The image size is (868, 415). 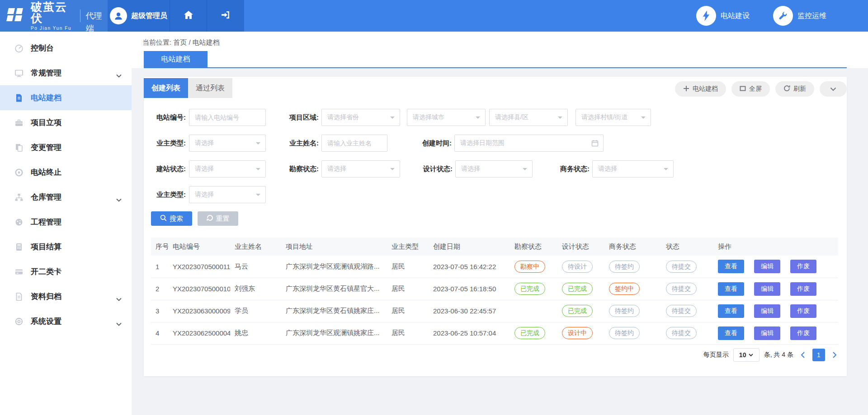 I want to click on design-status-select: 请选择, so click(x=494, y=169).